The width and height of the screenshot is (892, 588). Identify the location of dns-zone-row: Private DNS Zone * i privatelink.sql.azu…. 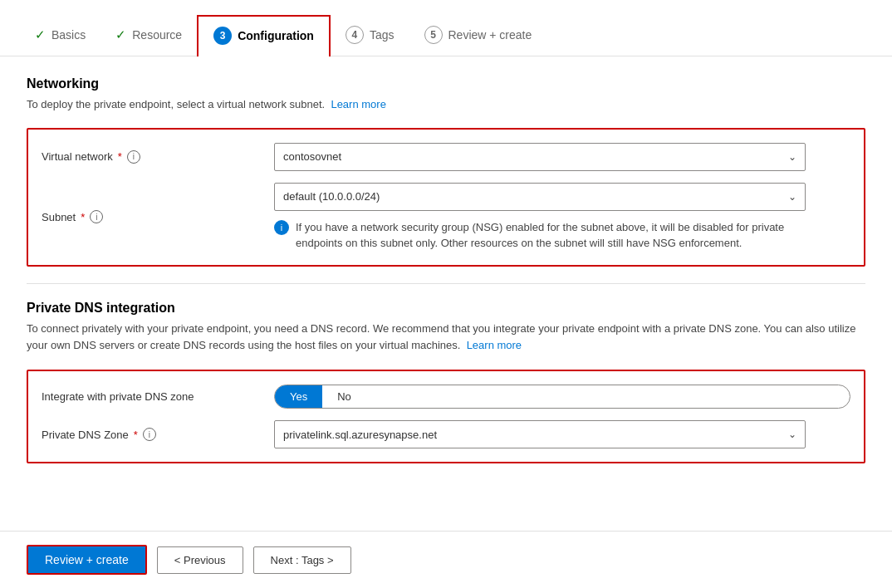
(446, 434).